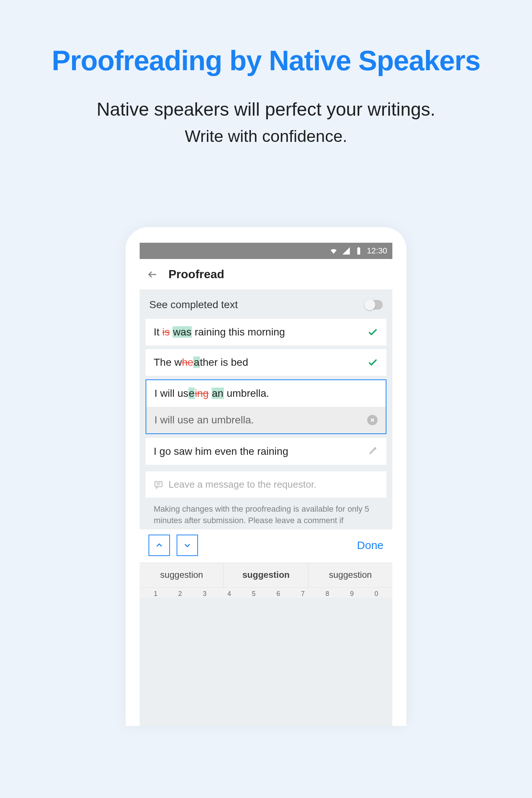 The image size is (532, 798). What do you see at coordinates (266, 362) in the screenshot?
I see `proof-card-2: The wheather is bed` at bounding box center [266, 362].